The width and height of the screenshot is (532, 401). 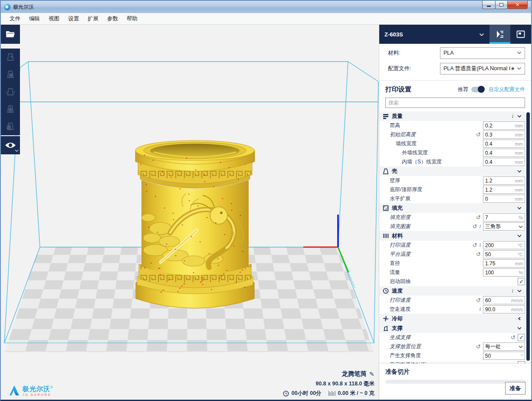 What do you see at coordinates (74, 19) in the screenshot?
I see `menu-item-3: 设置` at bounding box center [74, 19].